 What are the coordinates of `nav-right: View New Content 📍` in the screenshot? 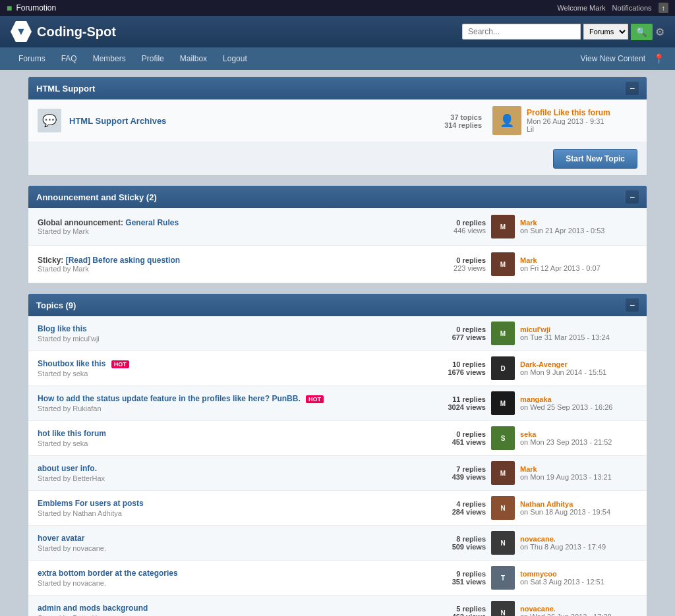 It's located at (623, 59).